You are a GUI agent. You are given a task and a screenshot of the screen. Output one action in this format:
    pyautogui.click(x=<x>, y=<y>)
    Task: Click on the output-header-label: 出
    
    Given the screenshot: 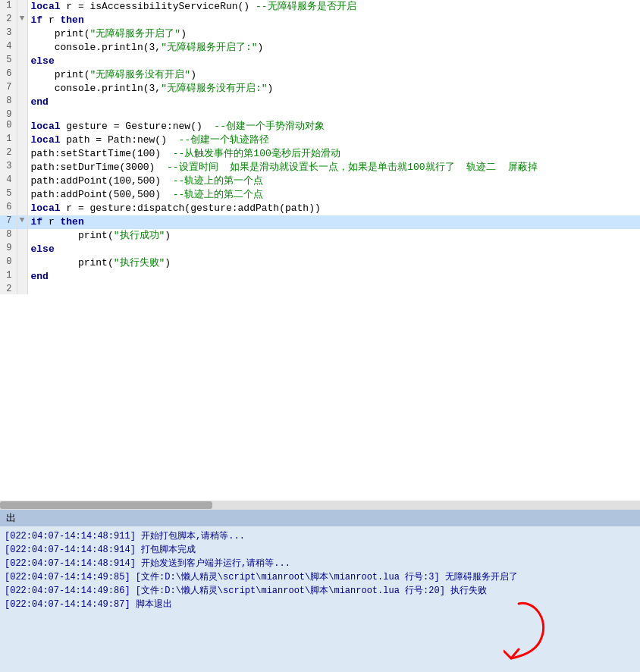 What is the action you would take?
    pyautogui.click(x=11, y=518)
    